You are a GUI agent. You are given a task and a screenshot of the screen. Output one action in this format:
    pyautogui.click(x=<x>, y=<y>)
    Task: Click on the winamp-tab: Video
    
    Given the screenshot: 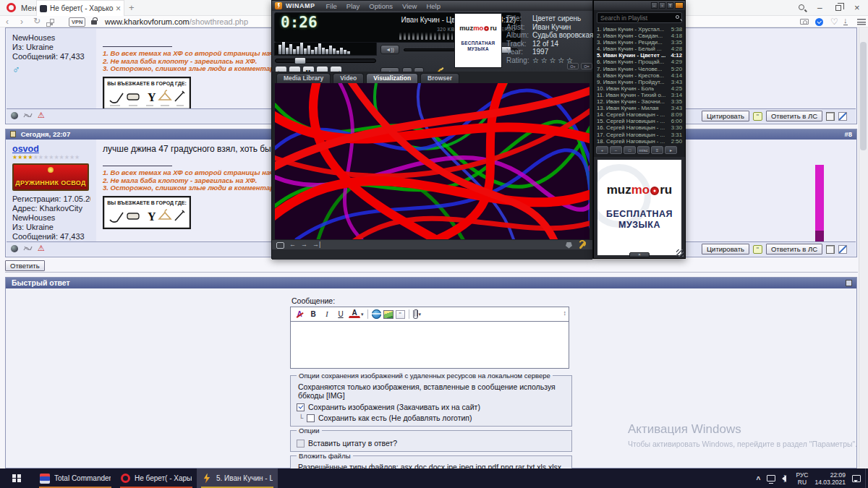 What is the action you would take?
    pyautogui.click(x=349, y=78)
    